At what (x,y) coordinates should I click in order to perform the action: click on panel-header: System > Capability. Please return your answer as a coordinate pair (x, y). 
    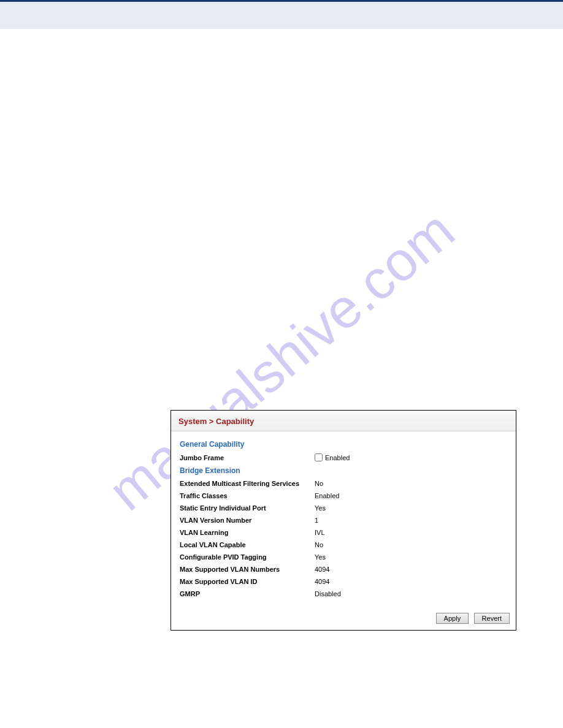
    Looking at the image, I should click on (343, 421).